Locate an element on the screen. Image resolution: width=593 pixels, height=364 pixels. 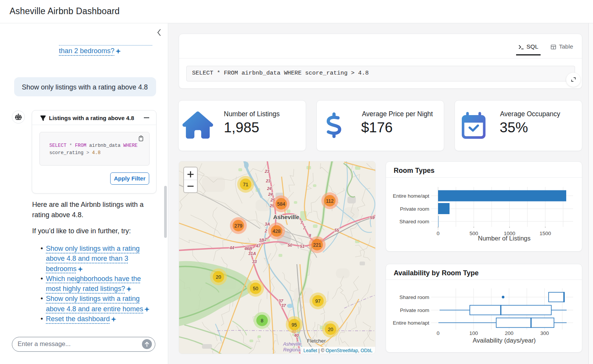
svg-text: 584 is located at coordinates (282, 204).